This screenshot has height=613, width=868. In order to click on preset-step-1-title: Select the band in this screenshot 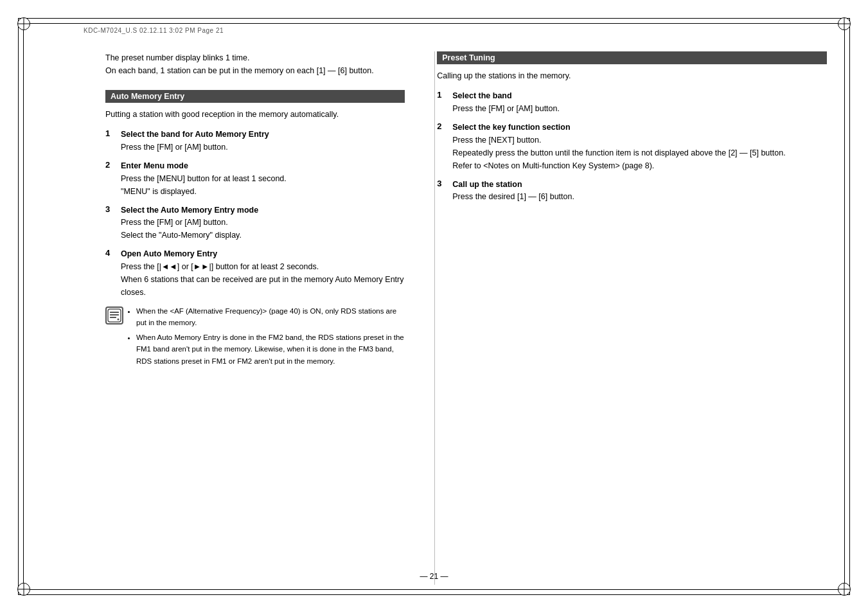, I will do `click(640, 96)`.